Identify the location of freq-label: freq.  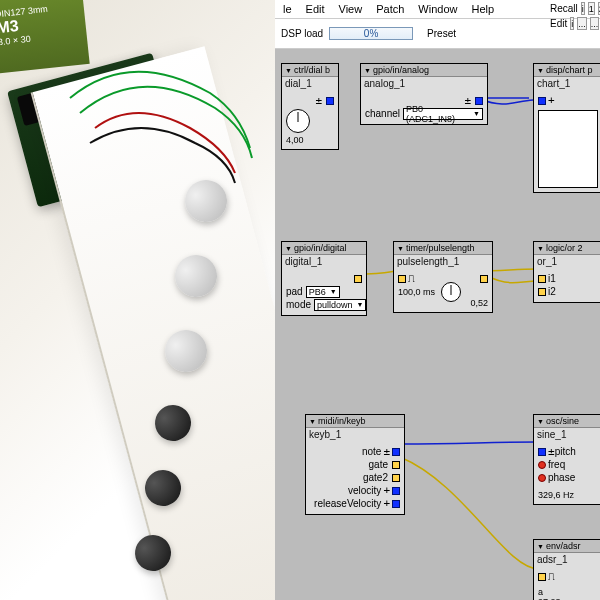
(556, 464).